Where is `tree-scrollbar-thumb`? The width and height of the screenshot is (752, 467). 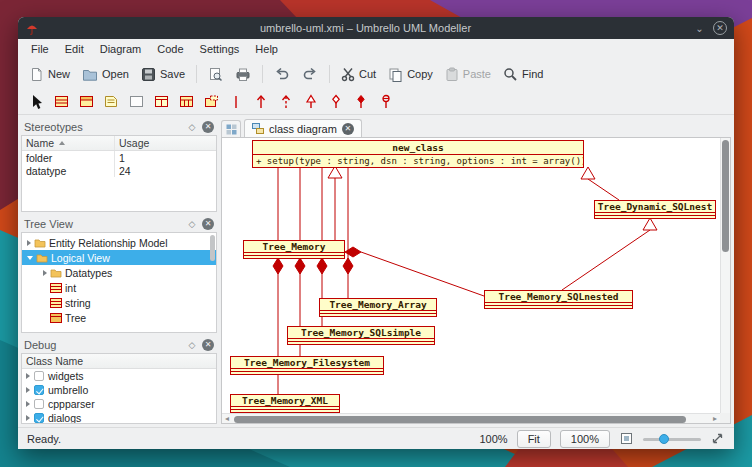
tree-scrollbar-thumb is located at coordinates (212, 248).